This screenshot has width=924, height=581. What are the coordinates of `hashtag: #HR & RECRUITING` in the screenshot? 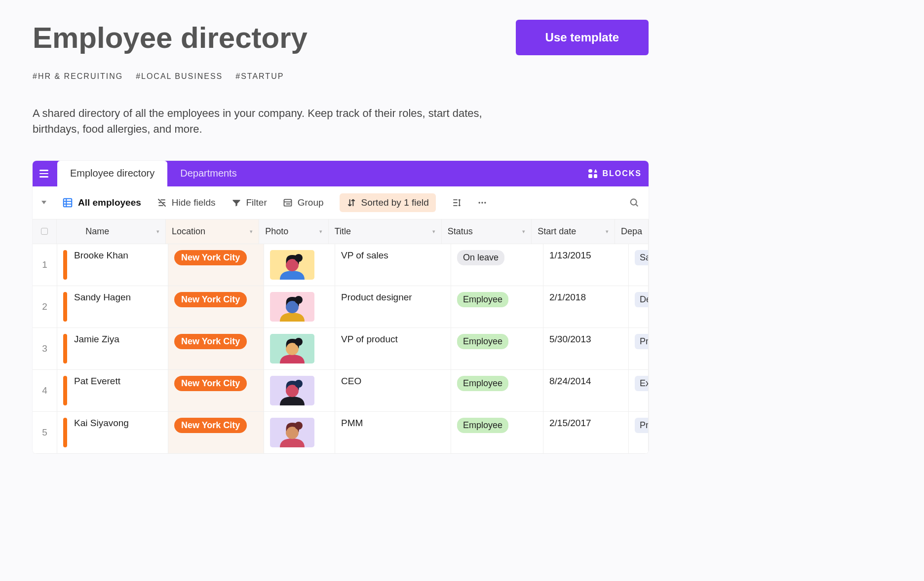 It's located at (78, 76).